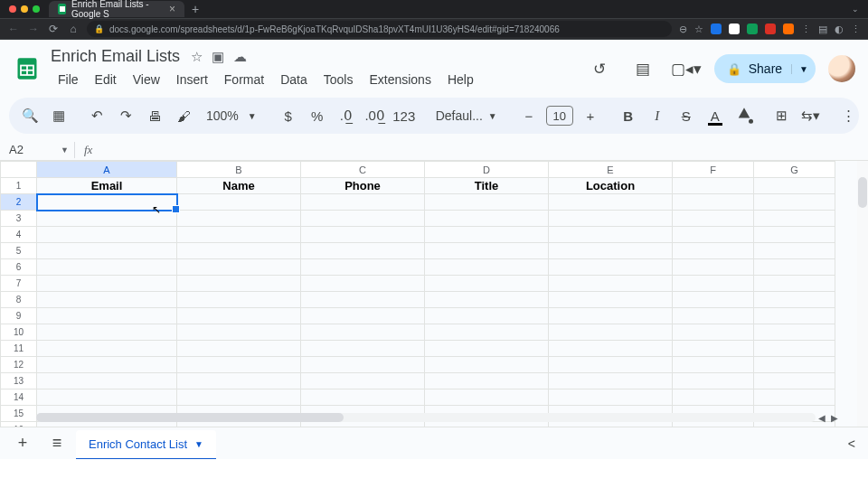 The width and height of the screenshot is (868, 488). What do you see at coordinates (657, 116) in the screenshot?
I see `italic-button: I` at bounding box center [657, 116].